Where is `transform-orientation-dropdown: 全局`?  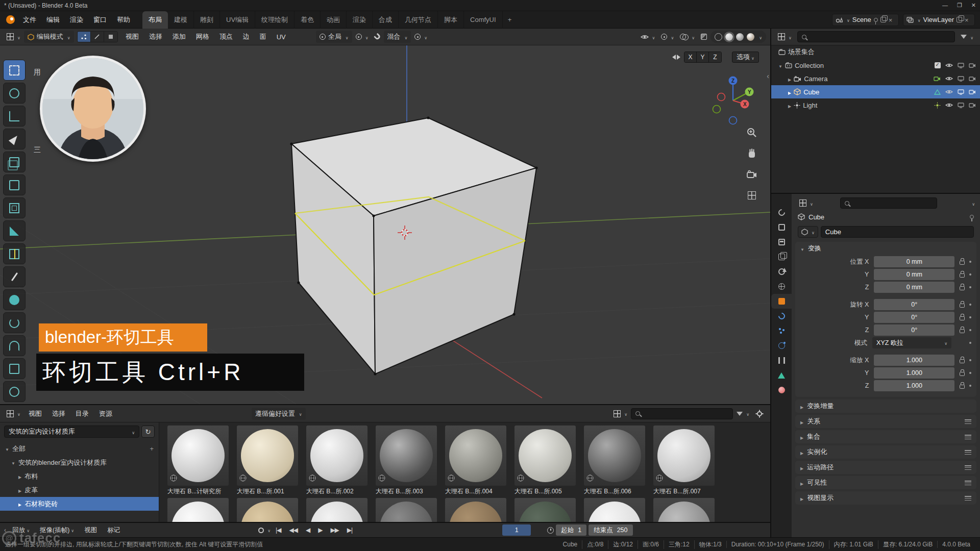
transform-orientation-dropdown: 全局 is located at coordinates (334, 37).